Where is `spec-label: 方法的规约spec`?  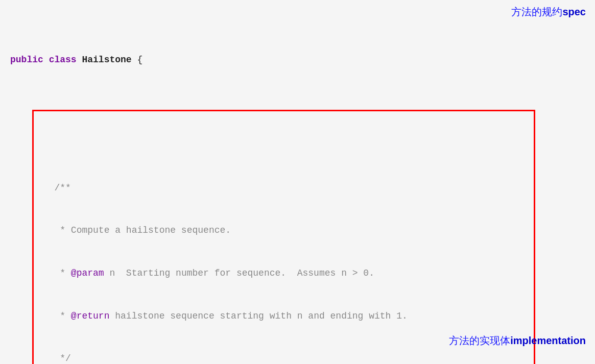 spec-label: 方法的规约spec is located at coordinates (549, 12).